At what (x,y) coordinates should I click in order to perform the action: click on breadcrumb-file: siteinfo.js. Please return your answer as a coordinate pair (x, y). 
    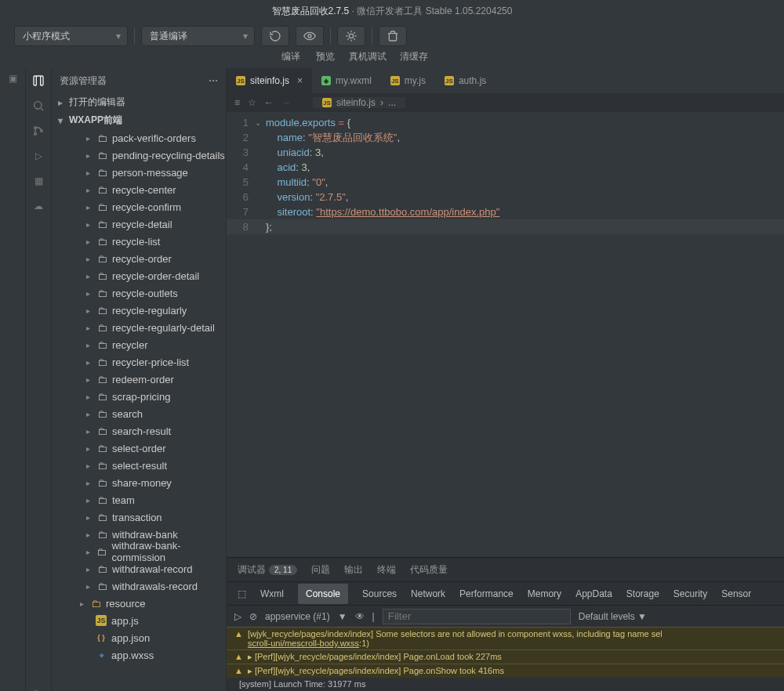
    Looking at the image, I should click on (356, 103).